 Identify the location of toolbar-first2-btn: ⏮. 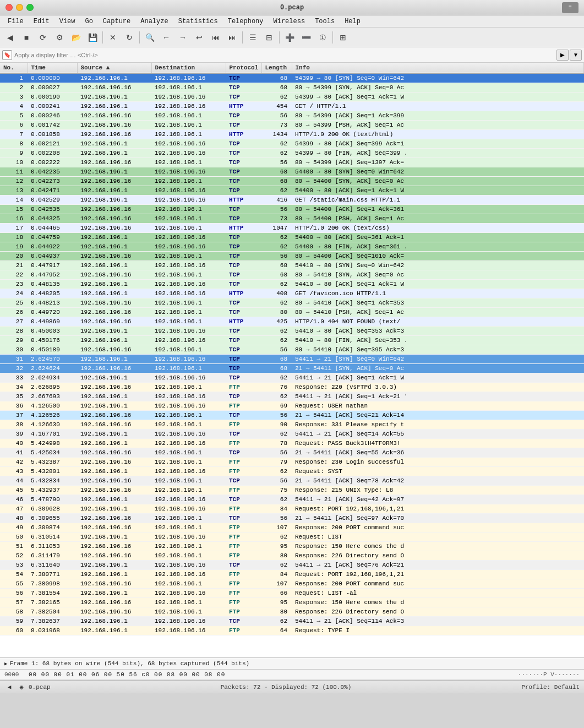
(216, 37).